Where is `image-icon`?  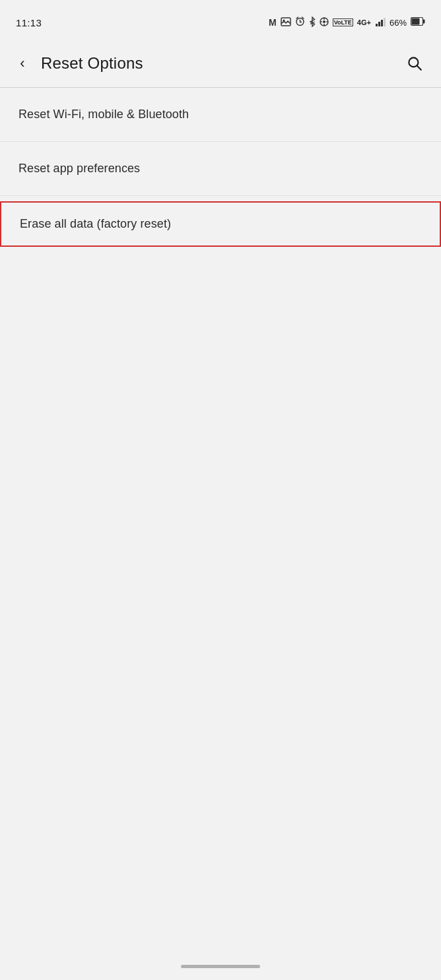 image-icon is located at coordinates (286, 22).